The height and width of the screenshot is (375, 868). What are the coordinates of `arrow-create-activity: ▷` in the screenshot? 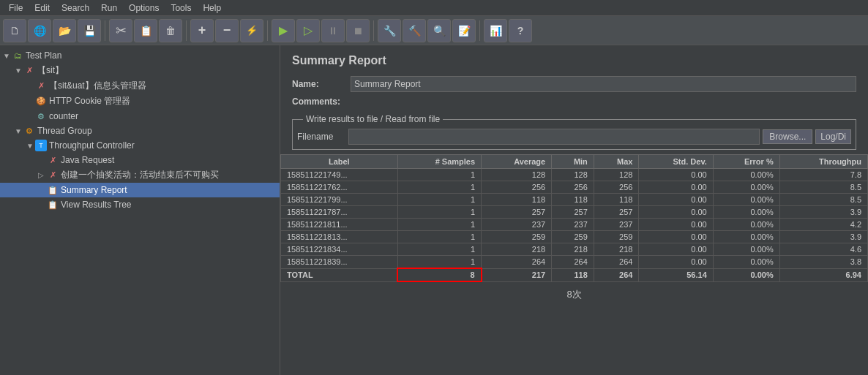 It's located at (42, 175).